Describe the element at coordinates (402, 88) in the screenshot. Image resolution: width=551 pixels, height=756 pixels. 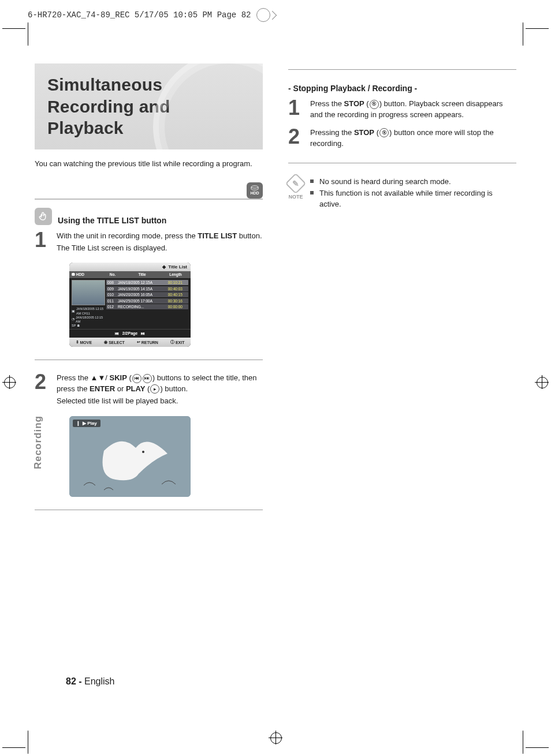
I see `right-subheading: - Stopping Playback / Recording -` at that location.